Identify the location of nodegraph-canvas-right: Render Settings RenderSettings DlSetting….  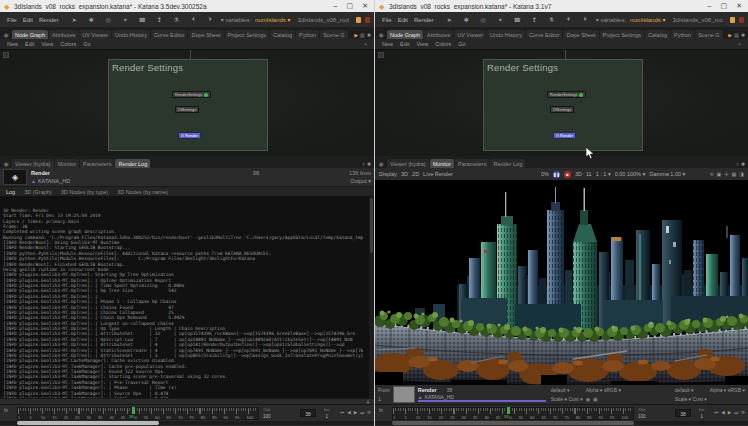
(562, 102).